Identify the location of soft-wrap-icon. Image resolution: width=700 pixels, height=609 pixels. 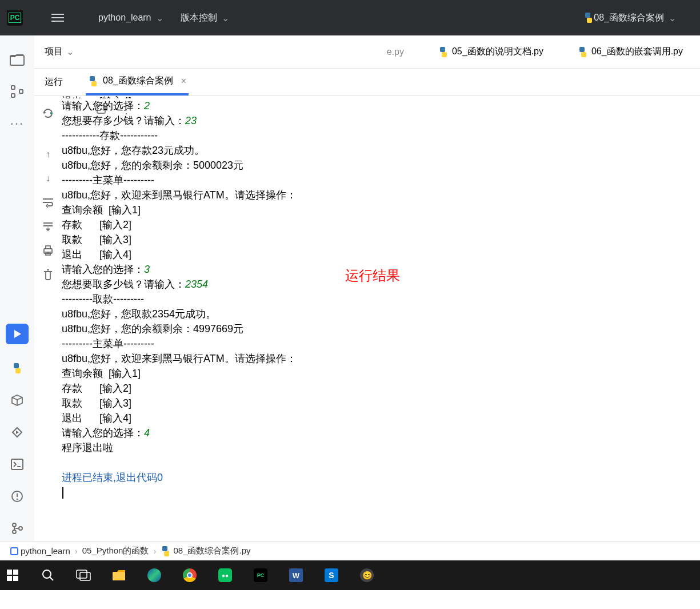
(48, 202).